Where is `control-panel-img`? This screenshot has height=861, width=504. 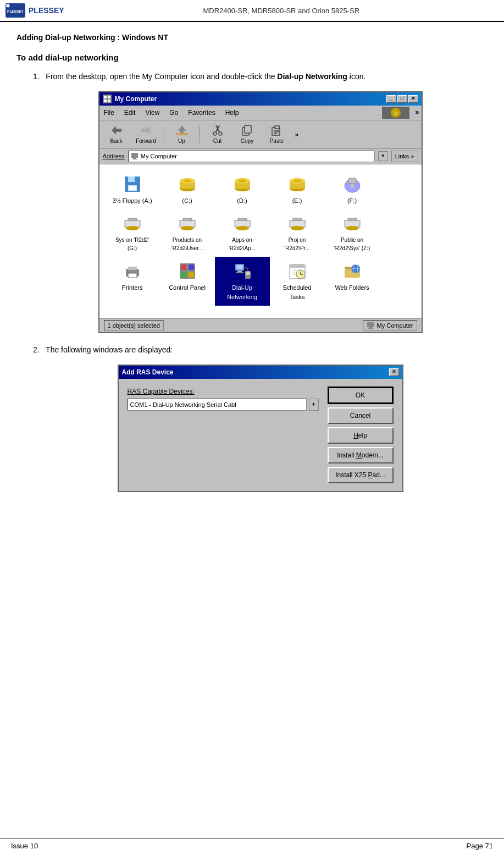 control-panel-img is located at coordinates (187, 271).